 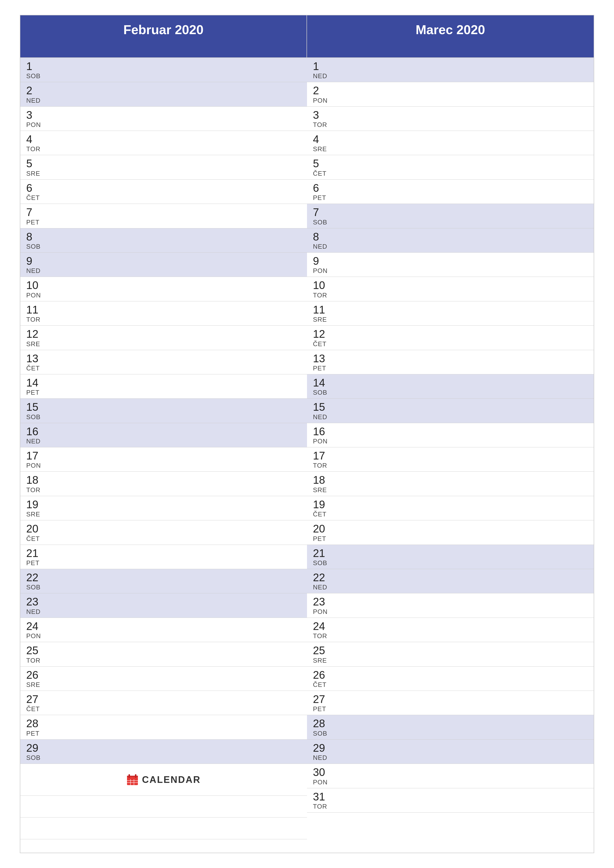 I want to click on march-day-16: 16 PON, so click(x=450, y=435).